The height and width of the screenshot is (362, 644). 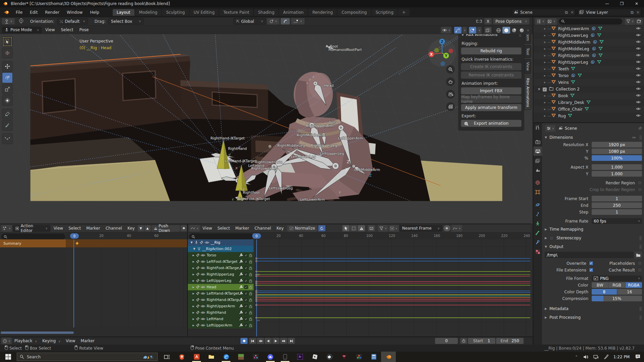 I want to click on menu-help: Help, so click(x=95, y=12).